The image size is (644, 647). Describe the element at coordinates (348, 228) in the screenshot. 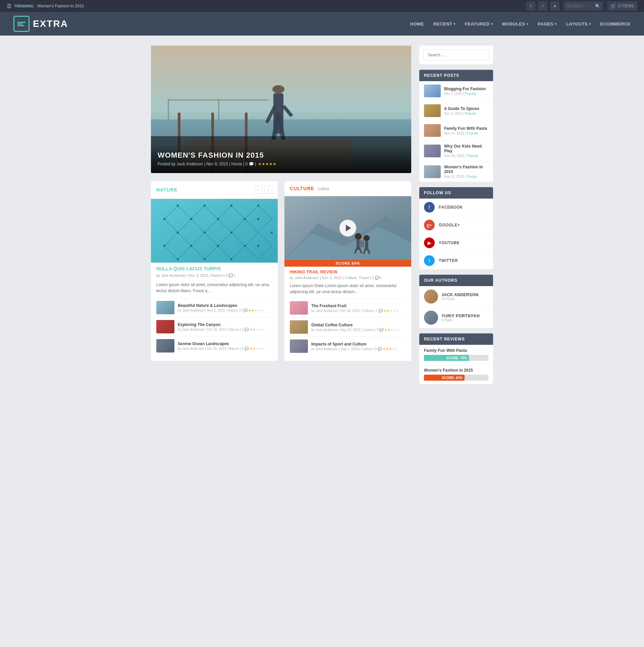

I see `play-triangle-icon` at that location.